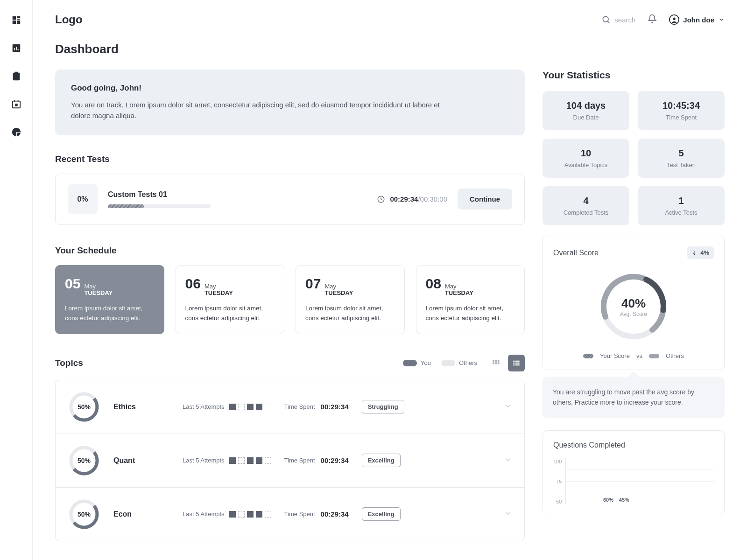  Describe the element at coordinates (290, 199) in the screenshot. I see `recent-test-card: 0% Custom Tests 01 00:29:34/00:30:00 Con…` at that location.